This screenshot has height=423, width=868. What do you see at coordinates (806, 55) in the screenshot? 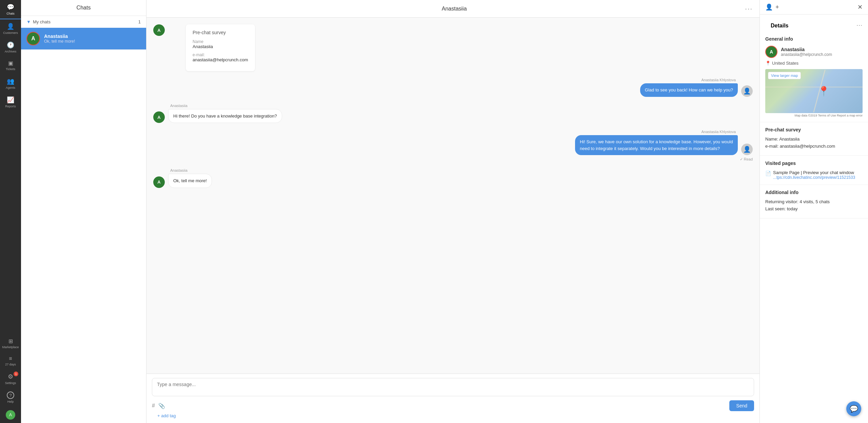
I see `general-info-email: anastasiia@helpcrunch.com` at bounding box center [806, 55].